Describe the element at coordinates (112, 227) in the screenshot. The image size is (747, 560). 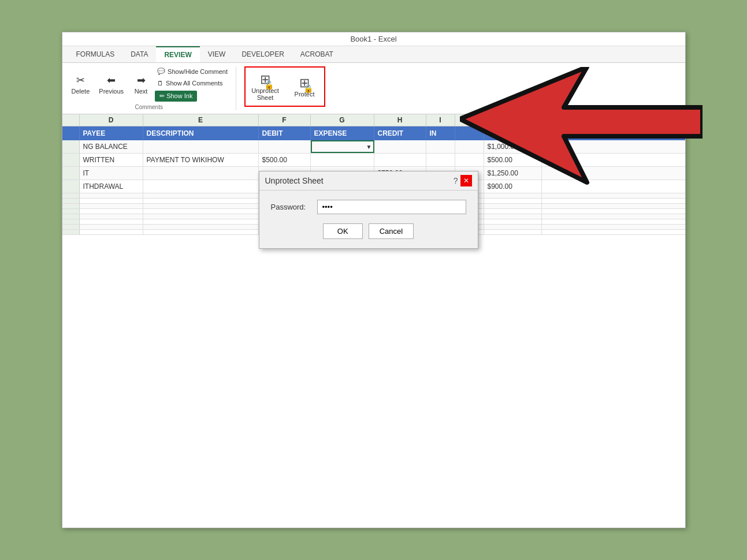
I see `cell-d11` at that location.